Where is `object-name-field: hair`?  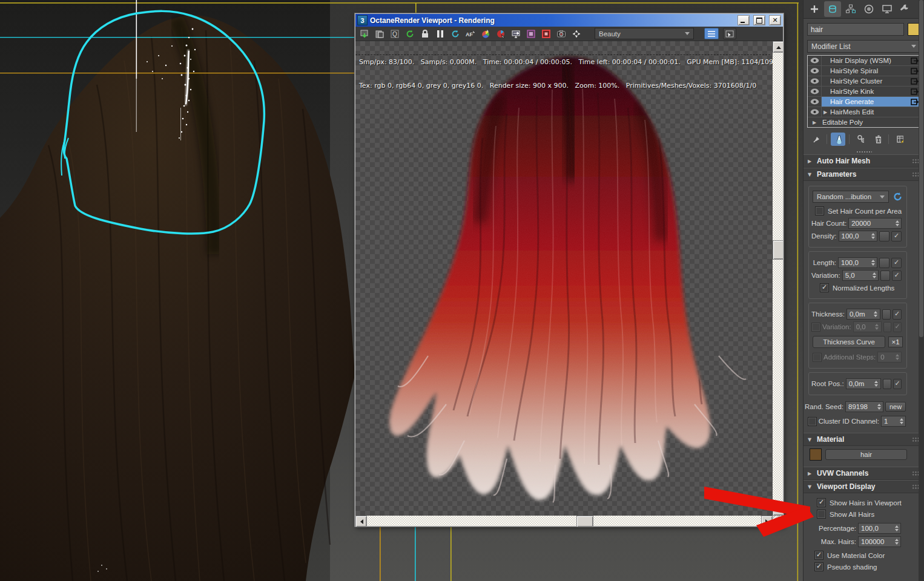
object-name-field: hair is located at coordinates (856, 29).